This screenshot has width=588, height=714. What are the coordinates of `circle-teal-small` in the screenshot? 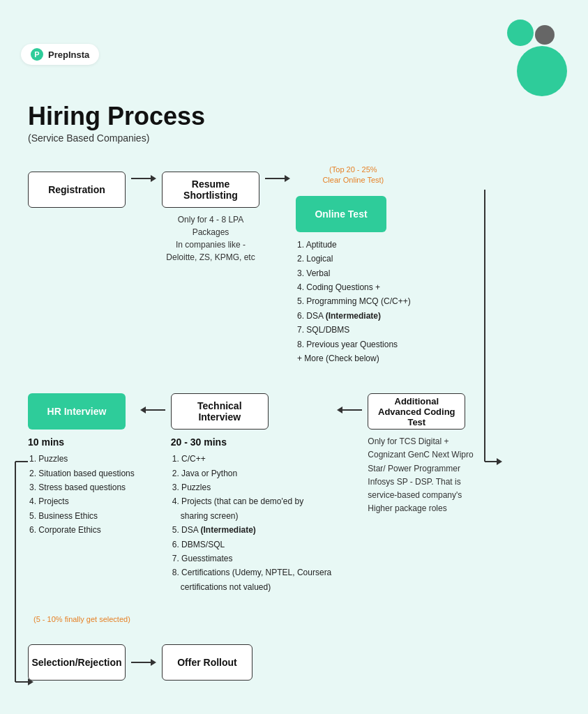 It's located at (520, 33).